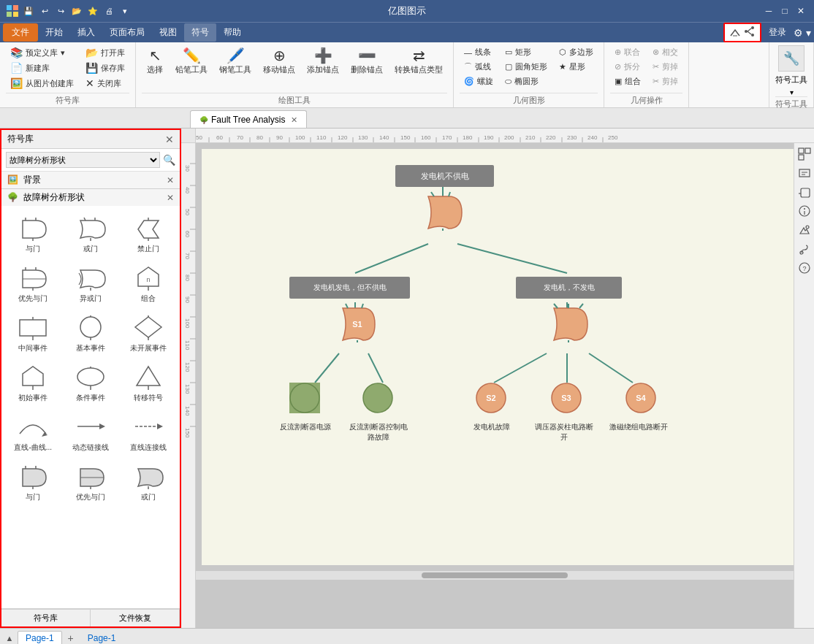 This screenshot has height=644, width=814. Describe the element at coordinates (526, 67) in the screenshot. I see `round-rect-btn: ▢ 圆角矩形` at that location.